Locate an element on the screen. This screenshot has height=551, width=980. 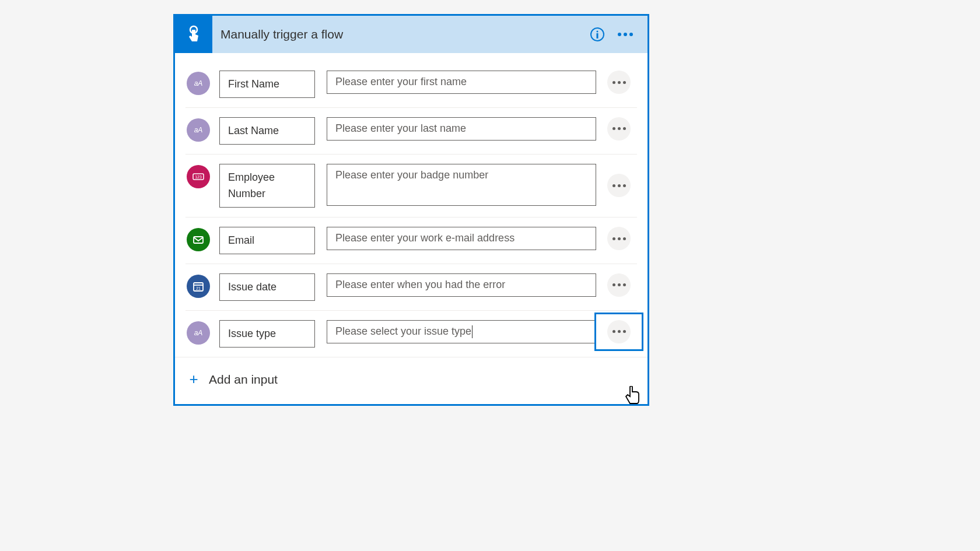
input-name-field: Email is located at coordinates (267, 240).